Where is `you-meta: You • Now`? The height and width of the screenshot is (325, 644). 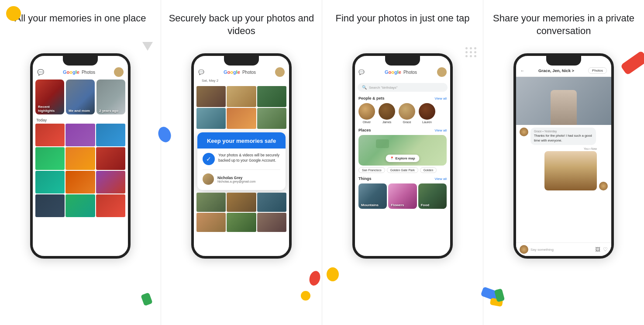 you-meta: You • Now is located at coordinates (590, 149).